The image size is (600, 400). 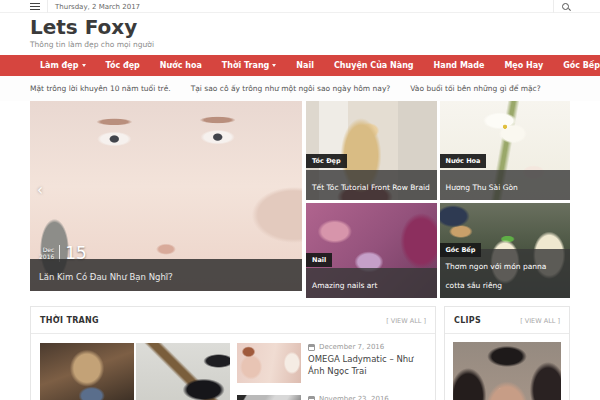 I want to click on fashion-thumbnails, so click(x=135, y=372).